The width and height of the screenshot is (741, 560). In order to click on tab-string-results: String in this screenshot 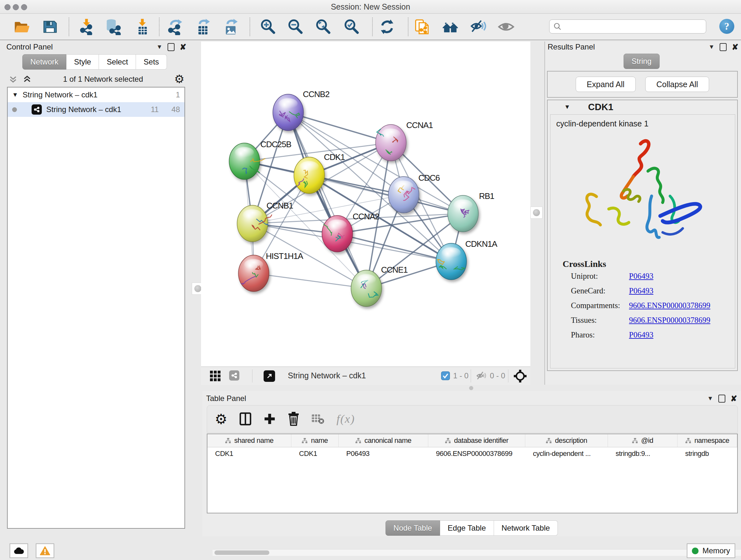, I will do `click(642, 61)`.